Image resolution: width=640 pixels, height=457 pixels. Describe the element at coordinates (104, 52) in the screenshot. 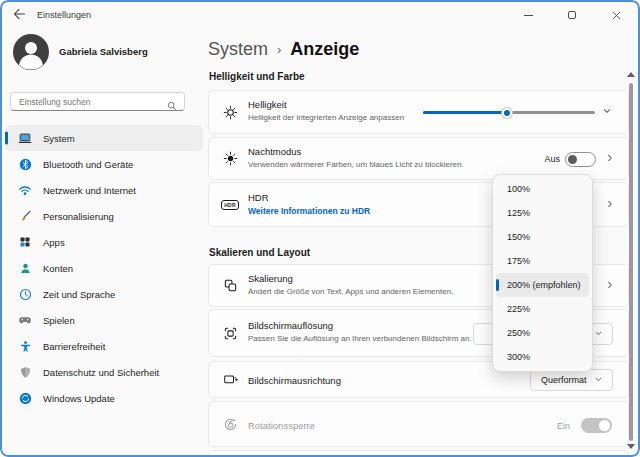

I see `user-name: Gabriela Salvisberg` at that location.